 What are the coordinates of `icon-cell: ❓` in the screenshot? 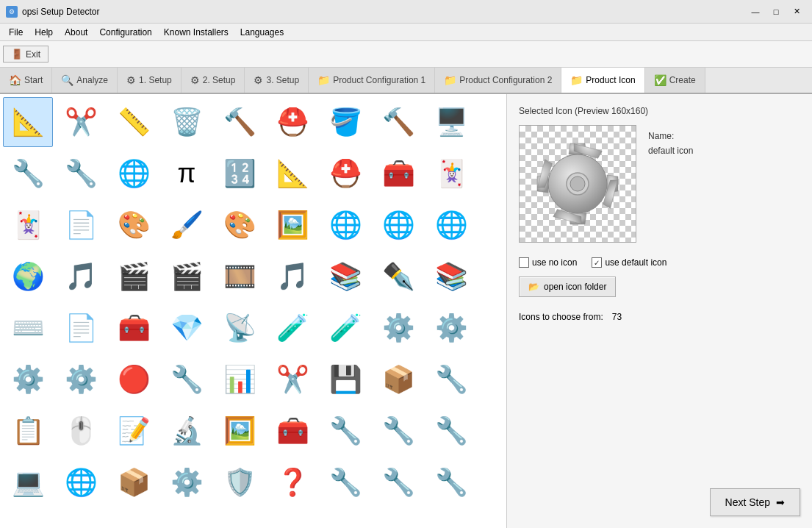 It's located at (292, 482).